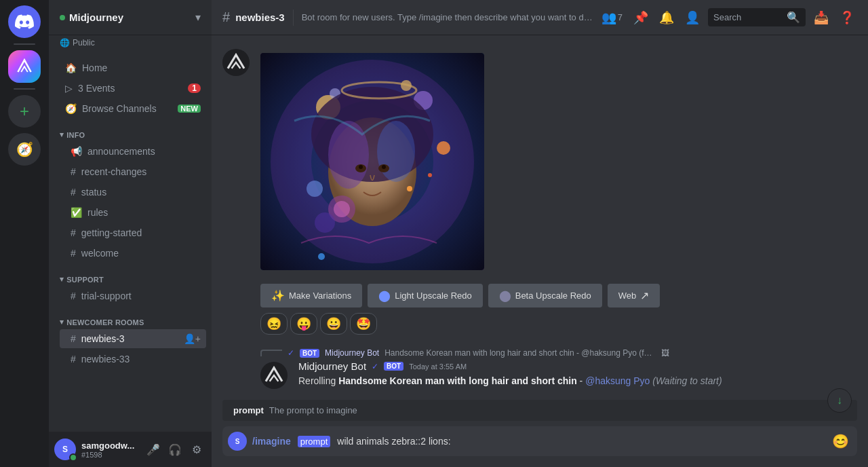  What do you see at coordinates (692, 18) in the screenshot?
I see `people-icon: 👤` at bounding box center [692, 18].